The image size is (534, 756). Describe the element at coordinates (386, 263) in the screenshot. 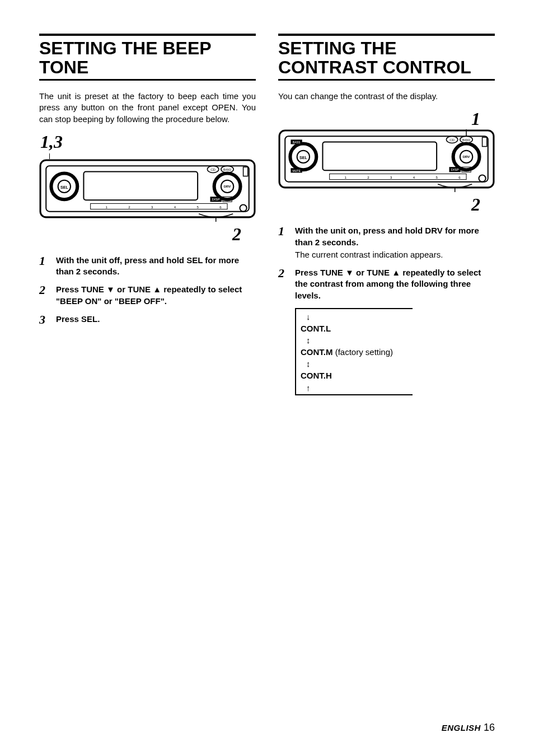

I see `contrast-steps: 1 With the unit on, press and hold DRV f…` at that location.